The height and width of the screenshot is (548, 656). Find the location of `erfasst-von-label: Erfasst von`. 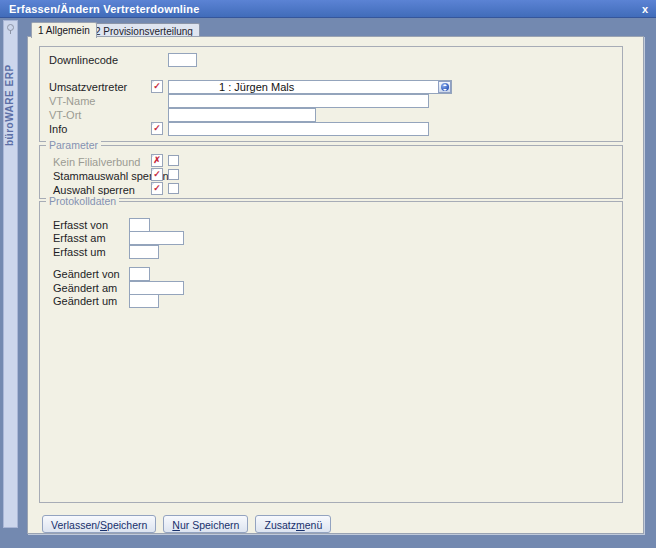

erfasst-von-label: Erfasst von is located at coordinates (80, 225).